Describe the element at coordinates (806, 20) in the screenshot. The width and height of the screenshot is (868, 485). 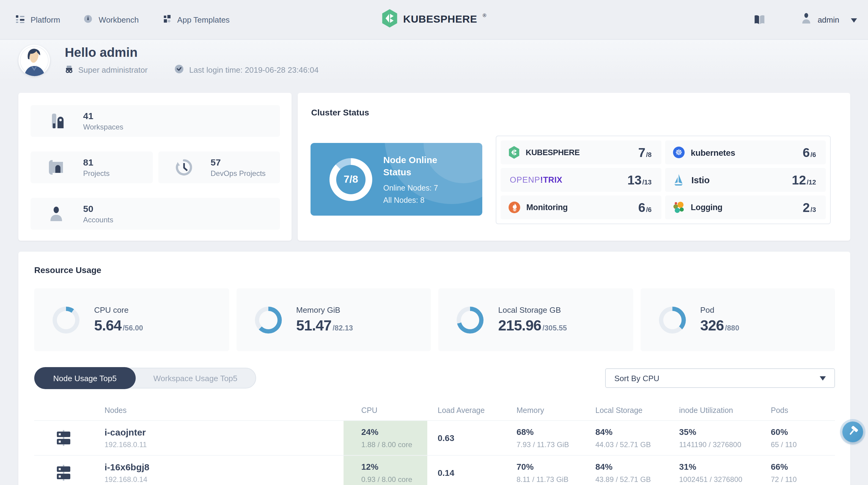
I see `user-icon` at that location.